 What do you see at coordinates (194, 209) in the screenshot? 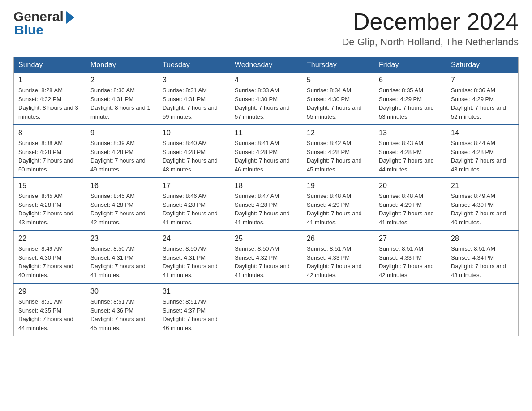
I see `day-info: Sunrise: 8:46 AM Sunset: 4:28 PM Dayligh…` at bounding box center [194, 209].